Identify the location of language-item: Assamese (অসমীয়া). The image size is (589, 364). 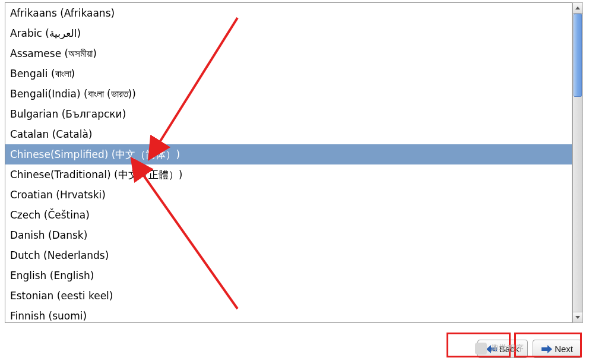
(289, 53).